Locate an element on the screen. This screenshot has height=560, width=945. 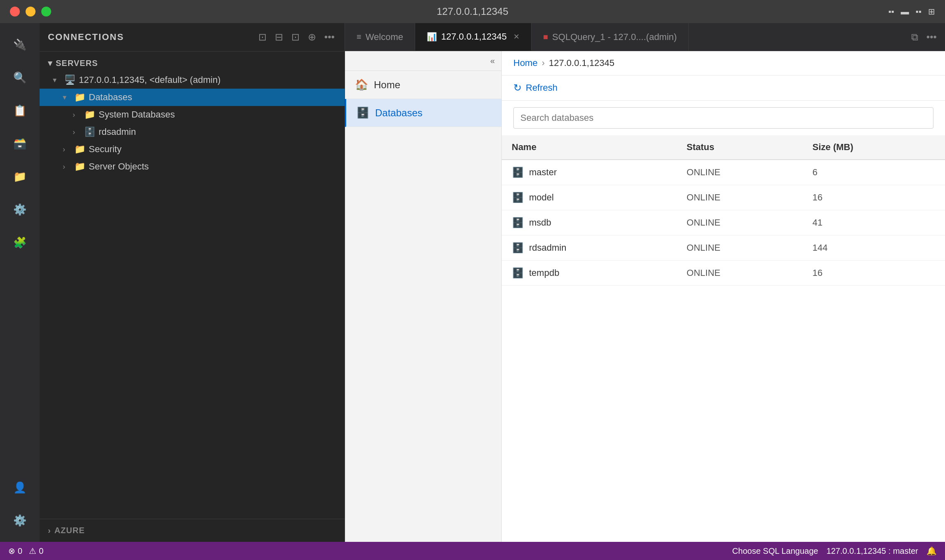
db-size: 6 is located at coordinates (874, 172).